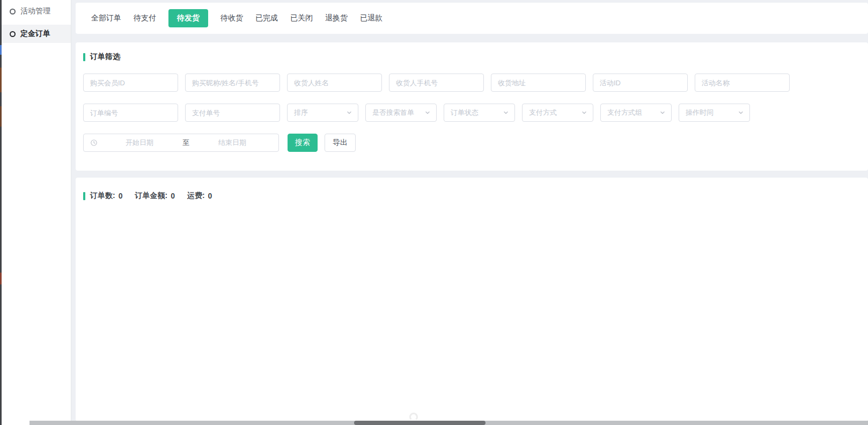  What do you see at coordinates (414, 417) in the screenshot?
I see `loading-icon` at bounding box center [414, 417].